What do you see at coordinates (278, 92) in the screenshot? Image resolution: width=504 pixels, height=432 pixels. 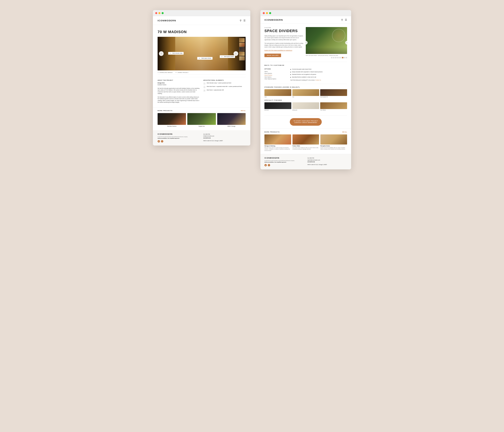 I see `swatch-satin` at bounding box center [278, 92].